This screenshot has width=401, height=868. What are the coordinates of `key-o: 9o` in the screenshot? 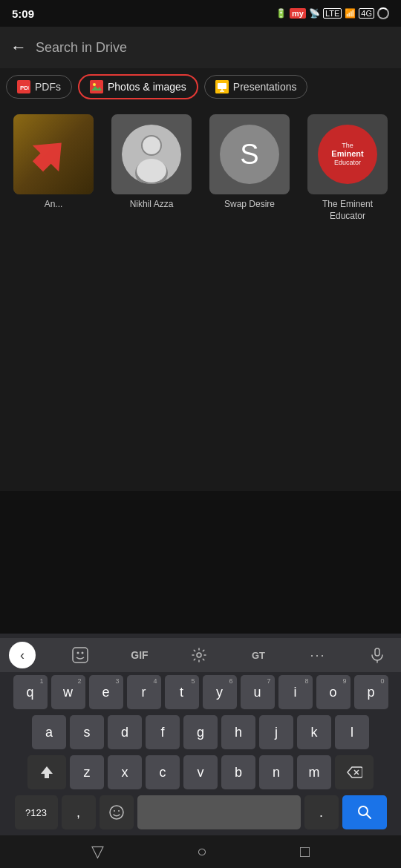 It's located at (333, 692).